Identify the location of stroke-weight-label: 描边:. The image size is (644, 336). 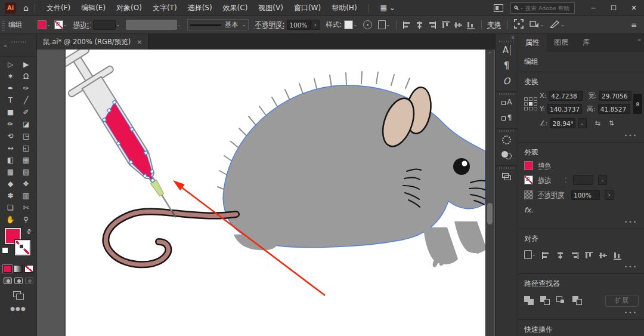
(81, 25).